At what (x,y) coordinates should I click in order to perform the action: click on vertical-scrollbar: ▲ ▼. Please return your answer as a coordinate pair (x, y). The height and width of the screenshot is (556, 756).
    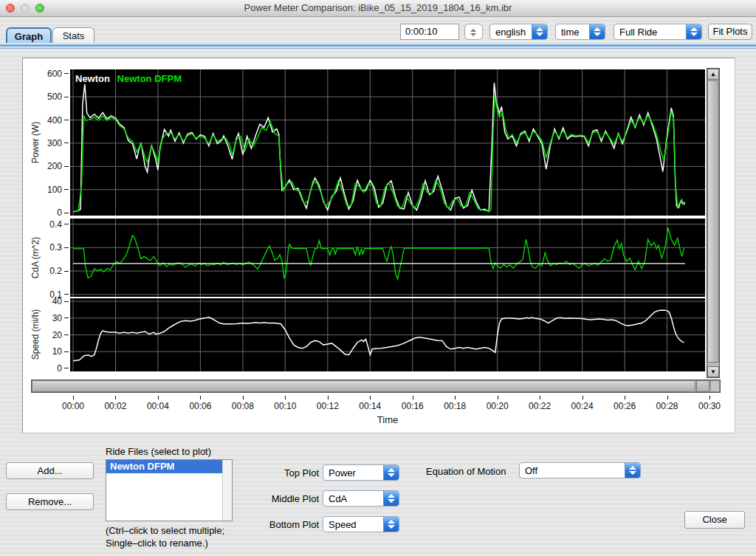
    Looking at the image, I should click on (713, 223).